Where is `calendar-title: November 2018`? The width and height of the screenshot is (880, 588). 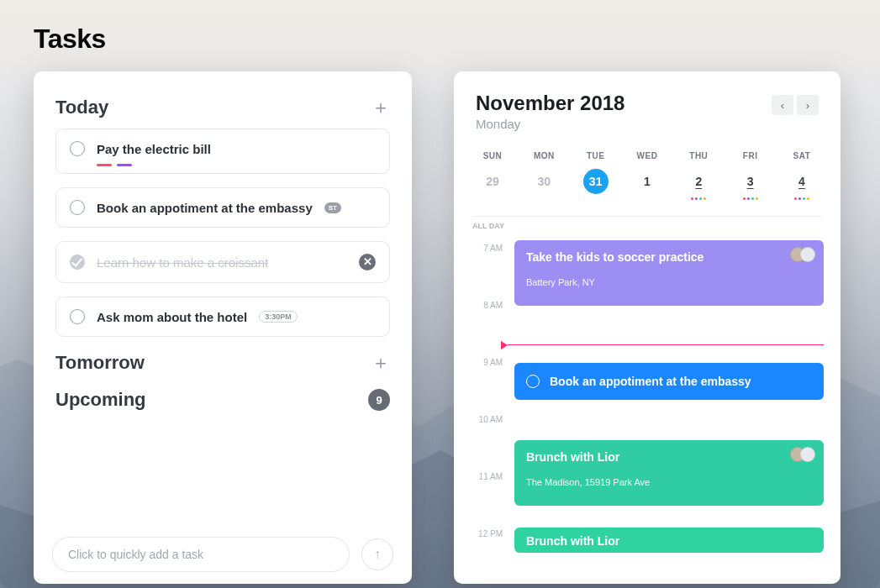 calendar-title: November 2018 is located at coordinates (624, 103).